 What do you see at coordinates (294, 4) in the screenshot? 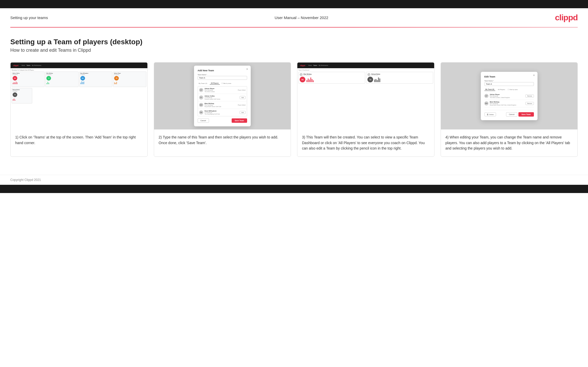
I see `top-bar` at bounding box center [294, 4].